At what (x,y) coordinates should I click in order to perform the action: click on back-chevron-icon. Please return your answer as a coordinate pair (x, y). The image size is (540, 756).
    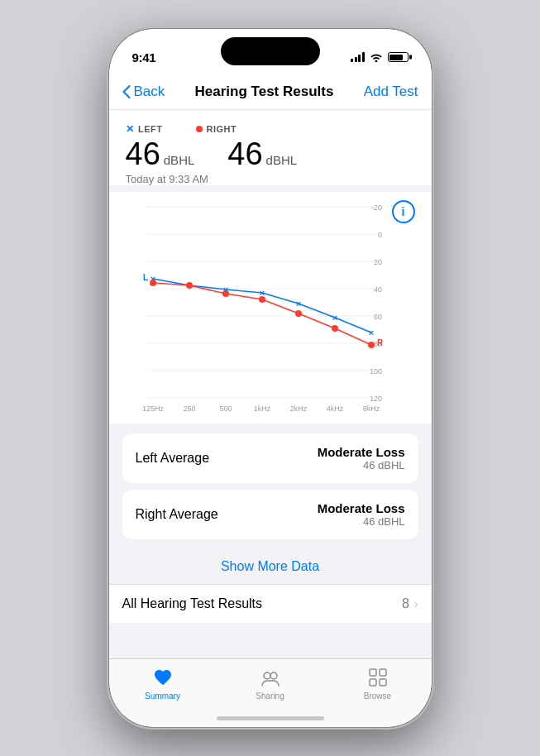
    Looking at the image, I should click on (127, 92).